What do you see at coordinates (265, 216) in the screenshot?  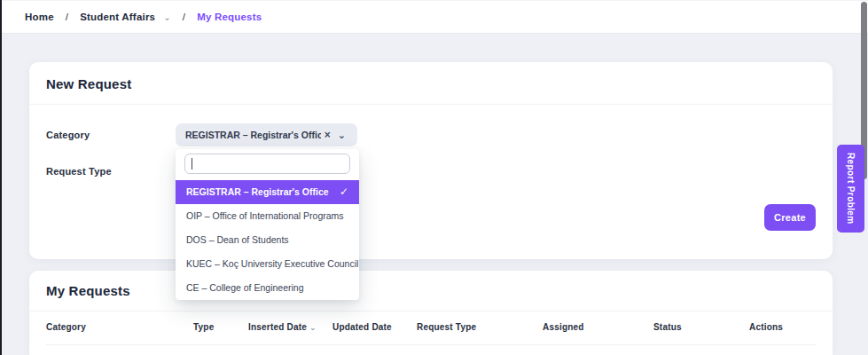 I see `category-option-label: OIP – Office of International Programs` at bounding box center [265, 216].